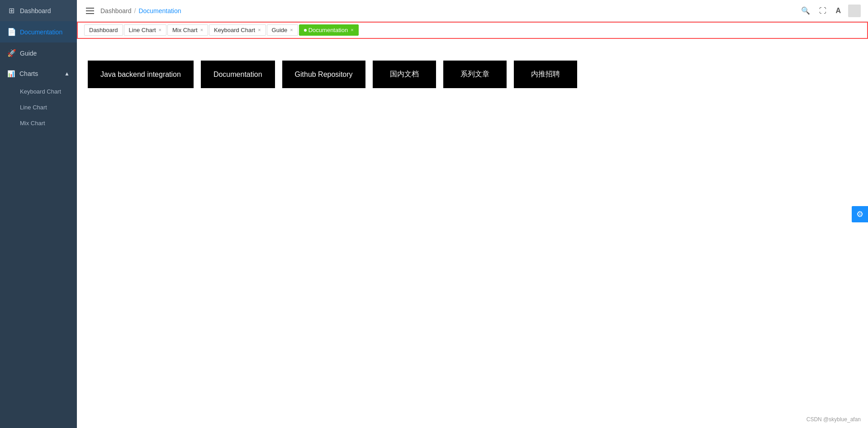  Describe the element at coordinates (202, 30) in the screenshot. I see `tab-mix-chart-close: ×` at that location.